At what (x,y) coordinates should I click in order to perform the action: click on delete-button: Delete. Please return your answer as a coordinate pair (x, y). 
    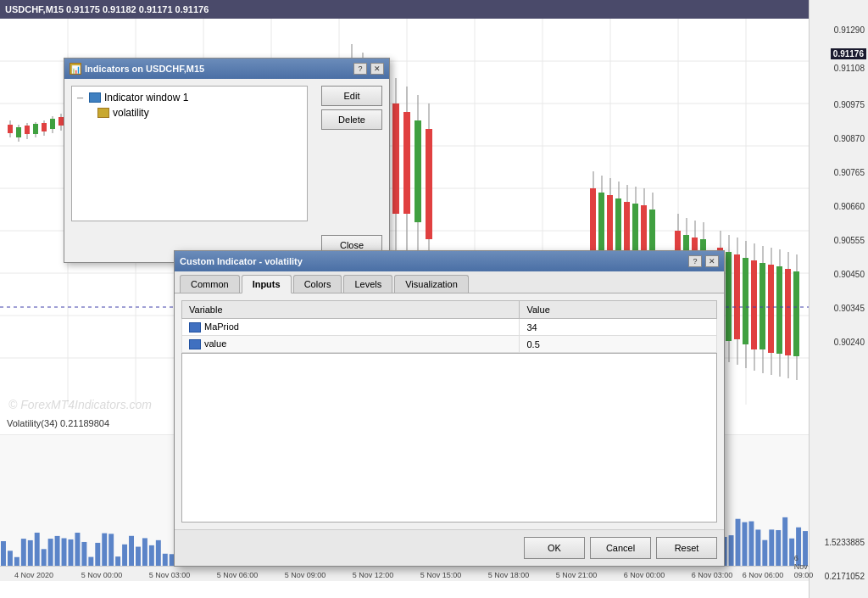
    Looking at the image, I should click on (352, 120).